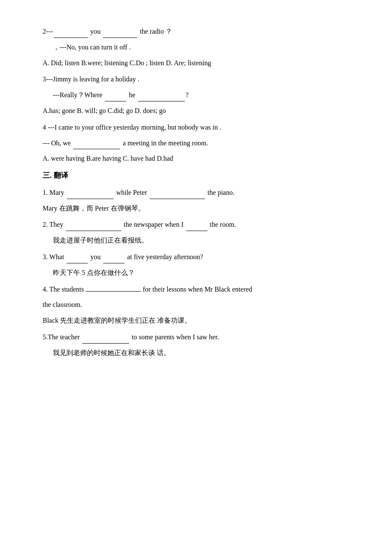  What do you see at coordinates (200, 290) in the screenshot?
I see `t4-line1: 4. The students for their lessons when M…` at bounding box center [200, 290].